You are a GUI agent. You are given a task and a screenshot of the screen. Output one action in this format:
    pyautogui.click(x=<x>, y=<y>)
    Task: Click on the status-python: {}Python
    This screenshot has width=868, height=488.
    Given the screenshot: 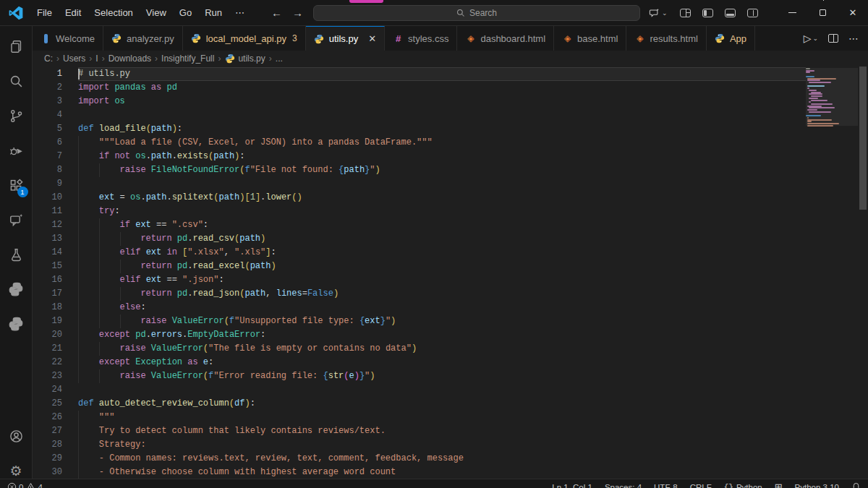 What is the action you would take?
    pyautogui.click(x=744, y=486)
    